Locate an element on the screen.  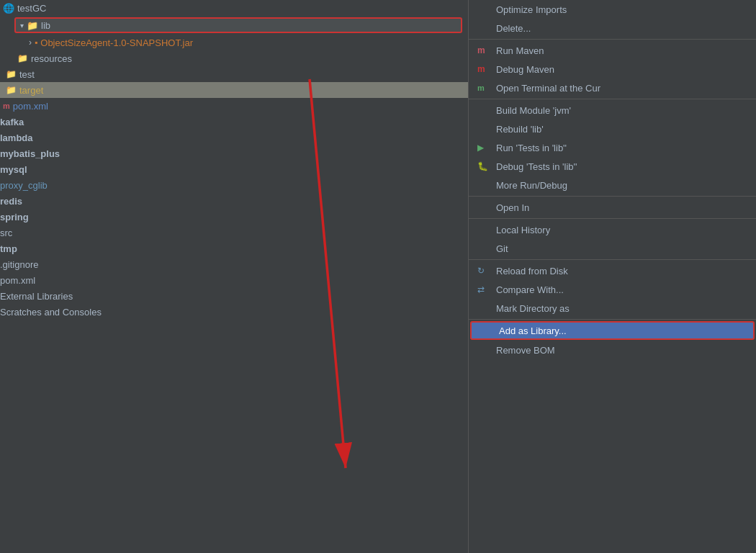
debug-maven-icon: m is located at coordinates (485, 69).